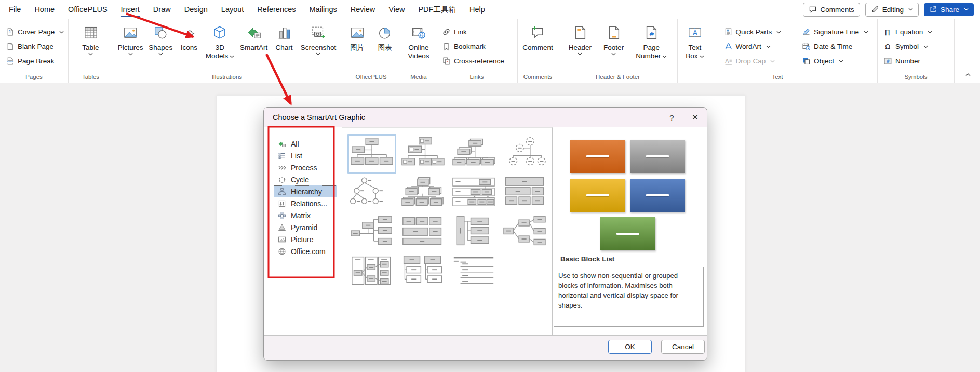 This screenshot has width=980, height=372. Describe the element at coordinates (372, 272) in the screenshot. I see `gallery-item-column-hierarchy` at that location.